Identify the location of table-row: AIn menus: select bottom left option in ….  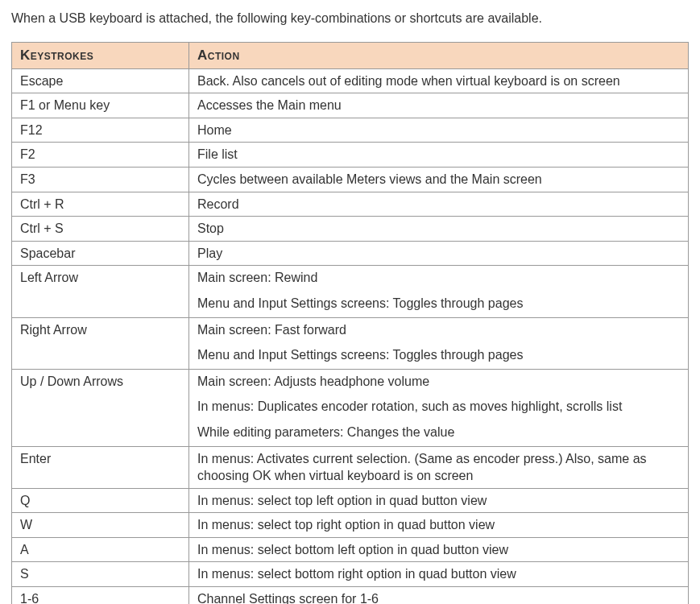
(350, 549).